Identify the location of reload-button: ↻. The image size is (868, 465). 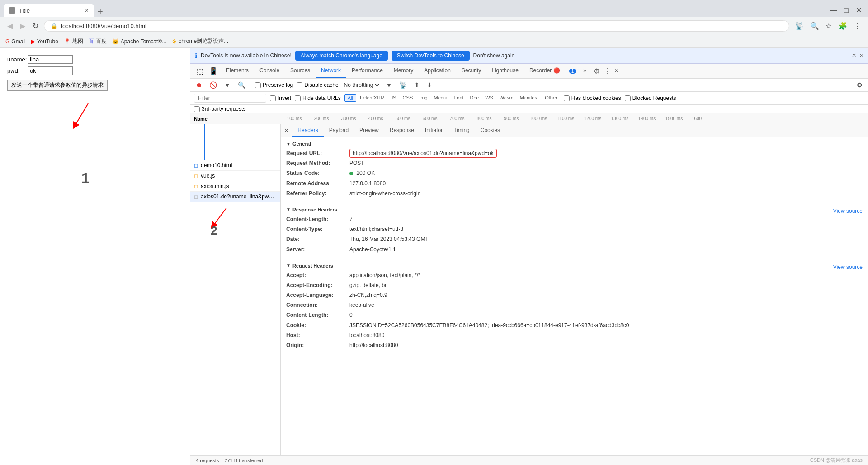
(35, 26).